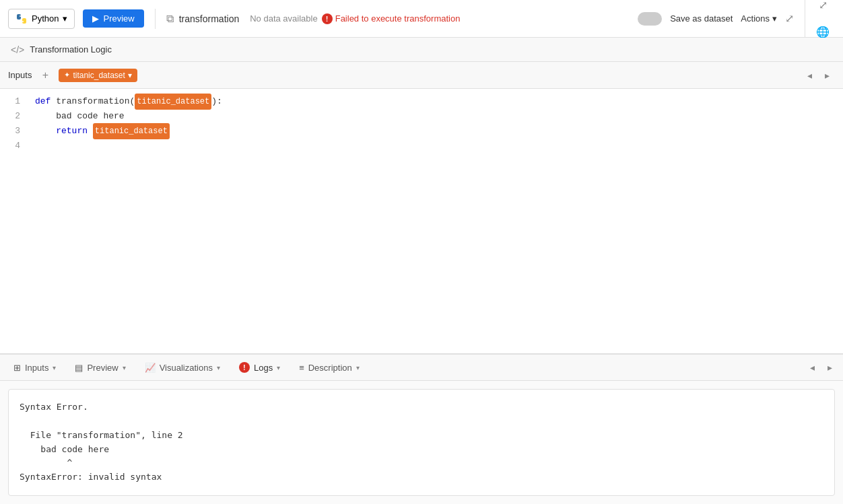 The width and height of the screenshot is (843, 504). I want to click on nav-arrows: ◂ ▸, so click(818, 75).